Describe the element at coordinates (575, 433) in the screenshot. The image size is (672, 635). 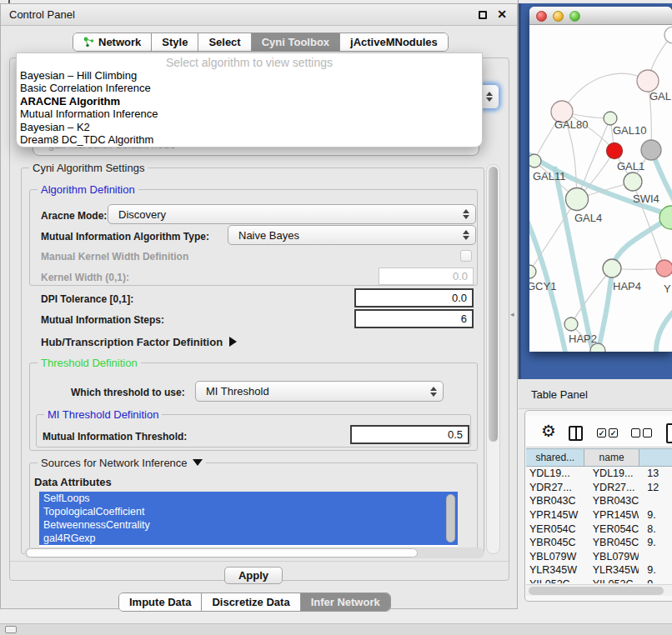
I see `split-columns-icon` at that location.